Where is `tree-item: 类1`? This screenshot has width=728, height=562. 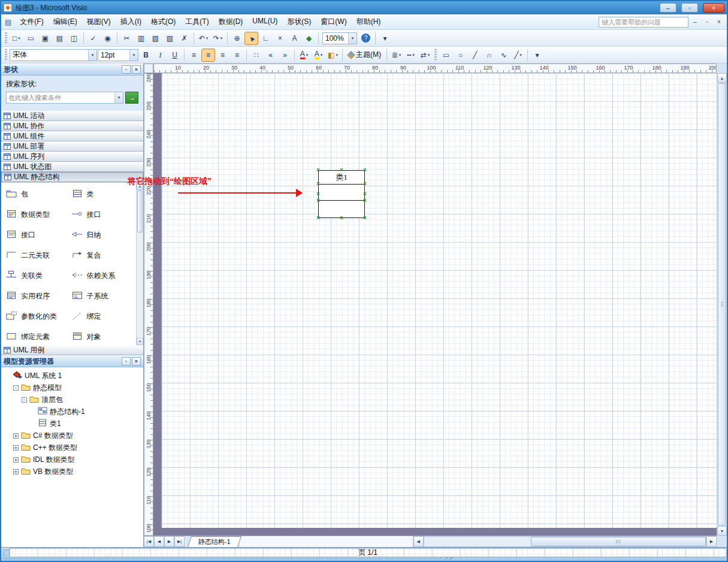
tree-item: 类1 is located at coordinates (72, 424).